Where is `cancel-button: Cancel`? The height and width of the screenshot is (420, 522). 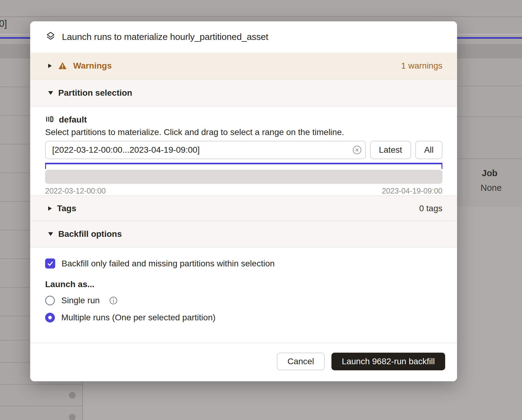
cancel-button: Cancel is located at coordinates (301, 361).